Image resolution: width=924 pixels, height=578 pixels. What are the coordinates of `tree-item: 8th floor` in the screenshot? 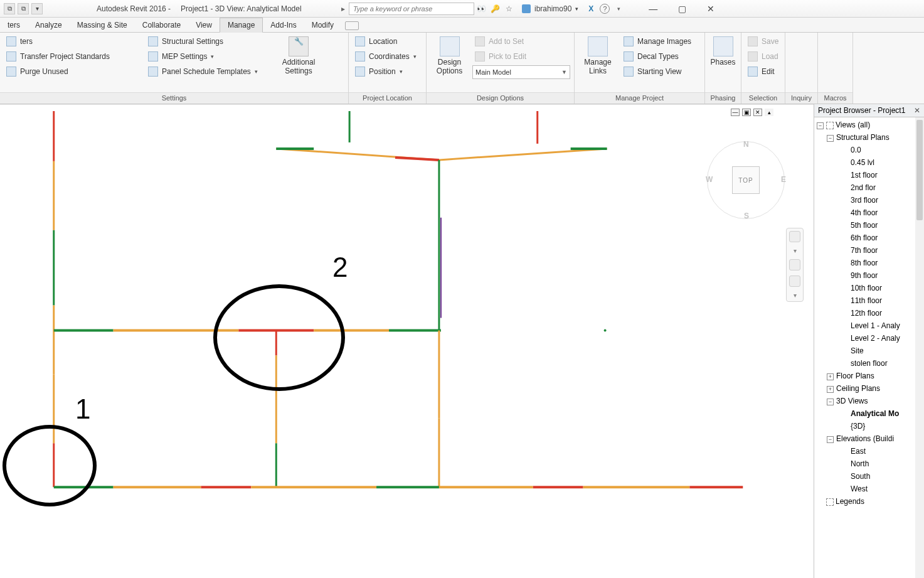 It's located at (869, 263).